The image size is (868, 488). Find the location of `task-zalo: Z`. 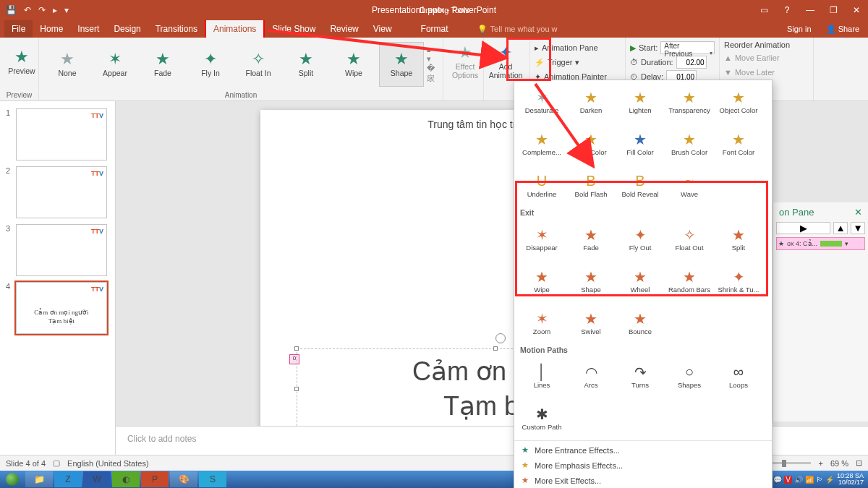

task-zalo: Z is located at coordinates (68, 479).